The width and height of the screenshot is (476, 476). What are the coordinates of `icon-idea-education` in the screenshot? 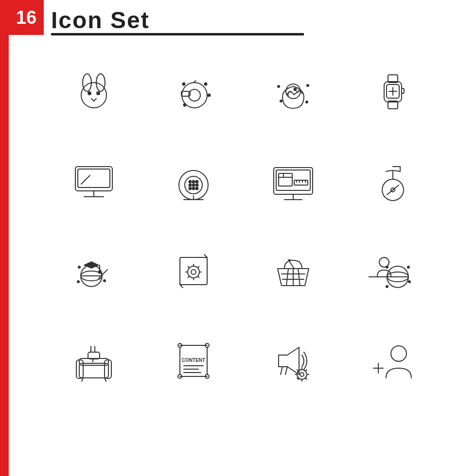 It's located at (93, 271).